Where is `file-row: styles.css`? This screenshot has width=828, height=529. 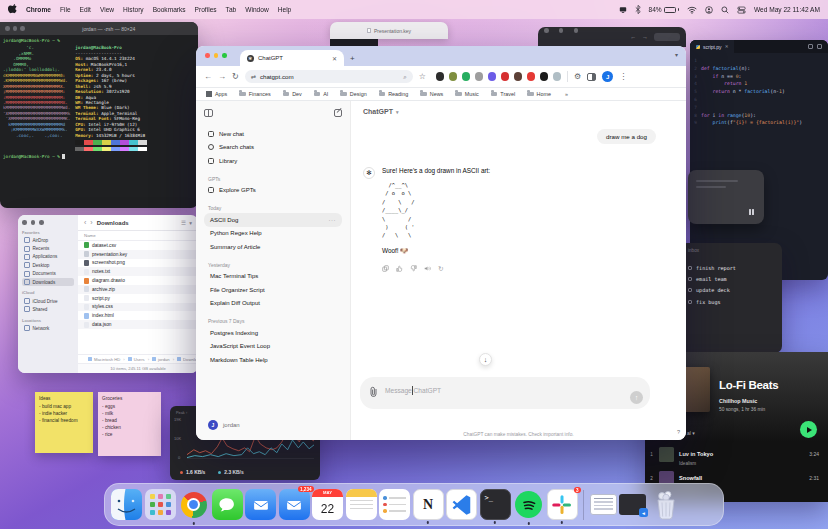
file-row: styles.css is located at coordinates (138, 308).